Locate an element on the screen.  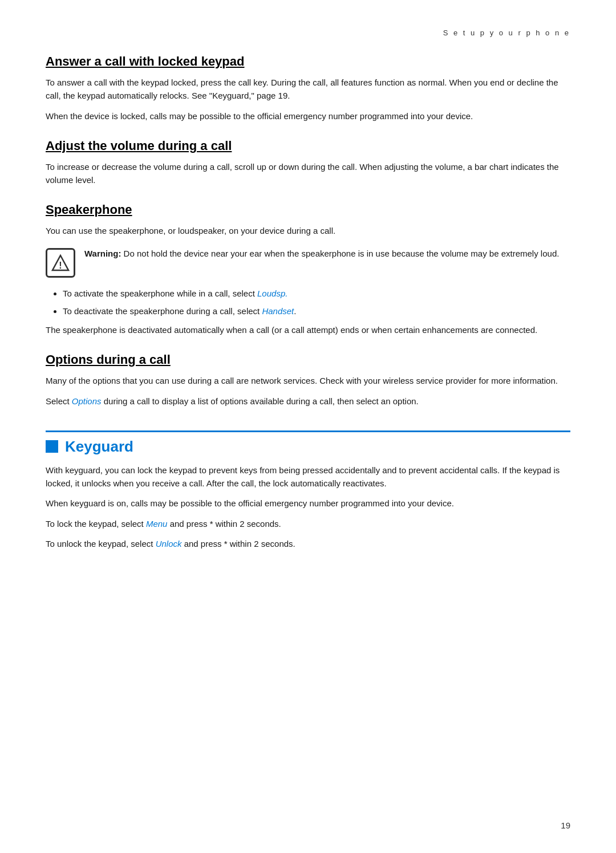
section-speakerphone: Speakerphone You can use the speakerphon… is located at coordinates (308, 269).